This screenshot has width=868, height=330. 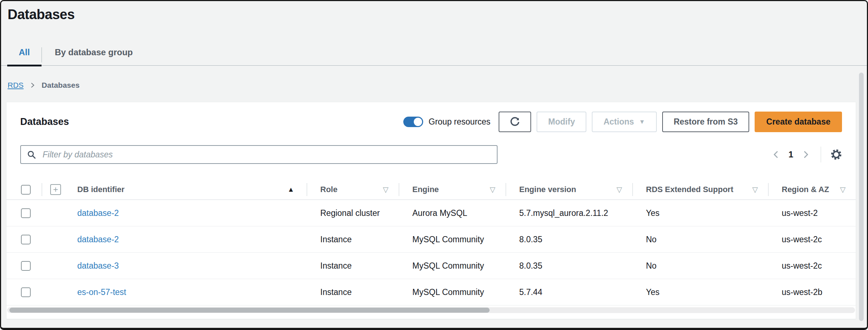 What do you see at coordinates (791, 155) in the screenshot?
I see `current-page-number: 1` at bounding box center [791, 155].